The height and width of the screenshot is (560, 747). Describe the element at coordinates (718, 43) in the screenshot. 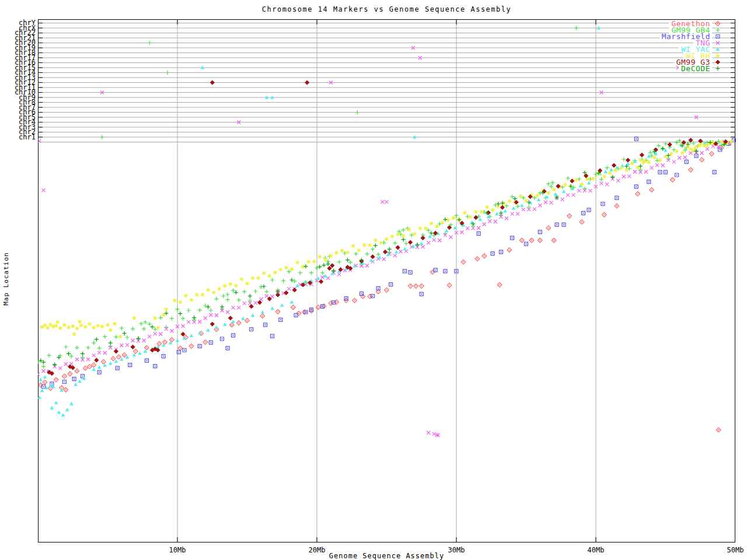

I see `tng-marker-icon` at that location.